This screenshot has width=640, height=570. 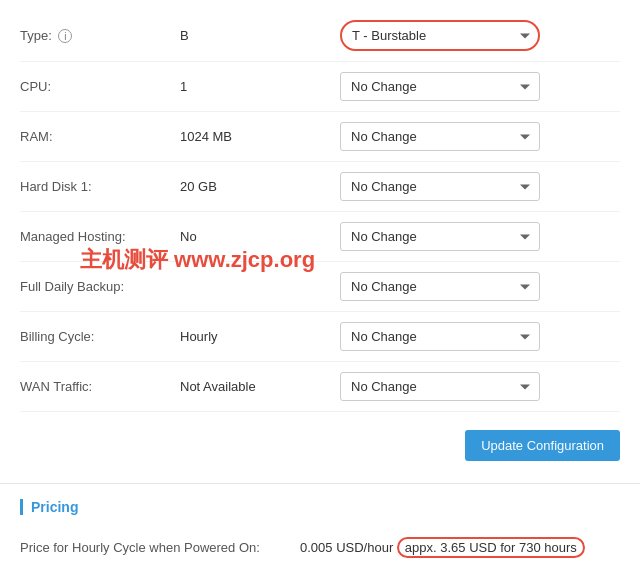 I want to click on row-current-value: 1024 MB, so click(x=260, y=136).